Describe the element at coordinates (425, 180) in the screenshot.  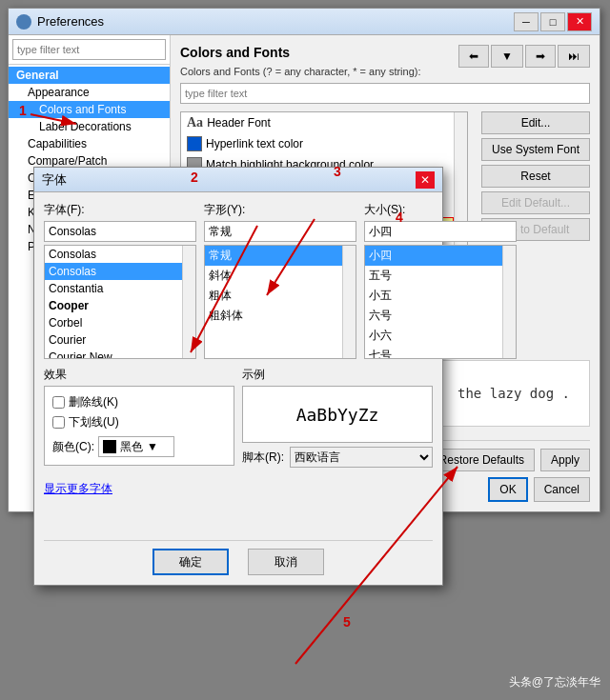
I see `font-dialog-close-button: ✕` at that location.